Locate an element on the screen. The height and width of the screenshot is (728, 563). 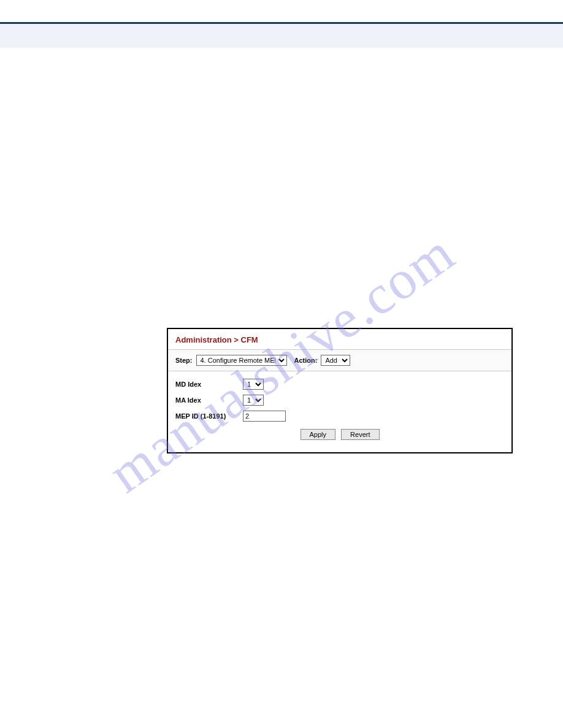
action-select: Add is located at coordinates (335, 360).